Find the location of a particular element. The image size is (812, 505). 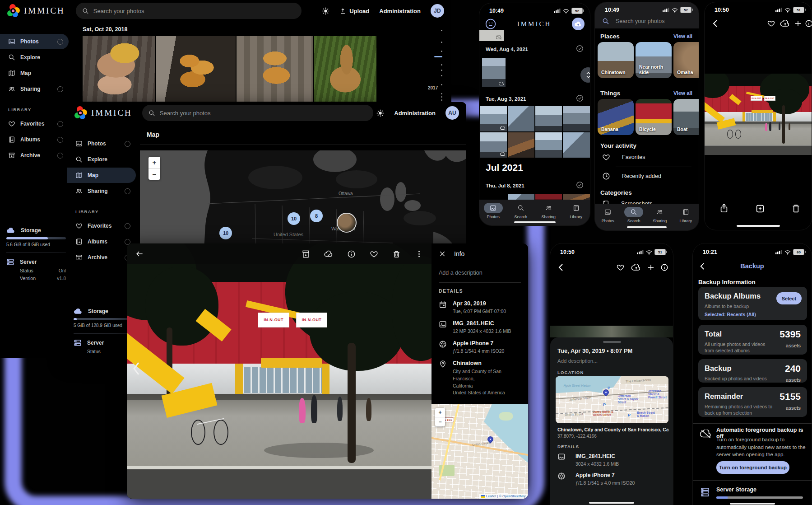

in-n-out-photo: IN-N-OUT IN-N-OUT is located at coordinates (758, 114).